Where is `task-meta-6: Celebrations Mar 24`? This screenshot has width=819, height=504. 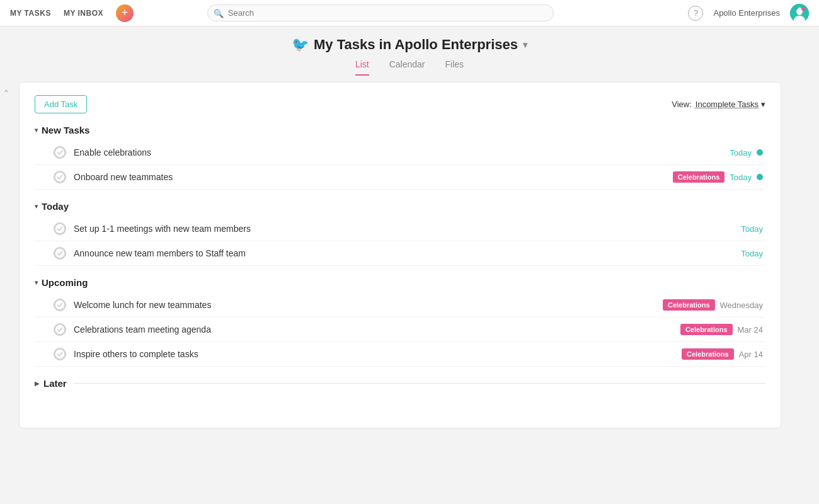
task-meta-6: Celebrations Mar 24 is located at coordinates (722, 329).